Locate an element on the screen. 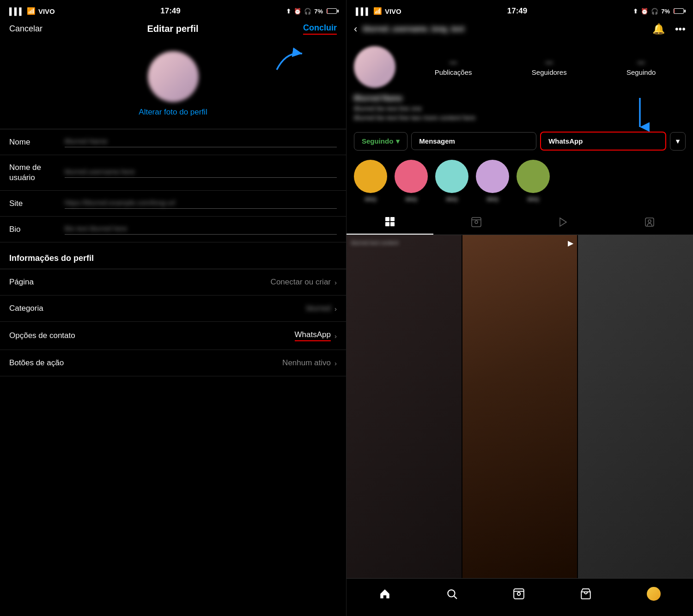 The height and width of the screenshot is (616, 693). posts-count: --- is located at coordinates (453, 62).